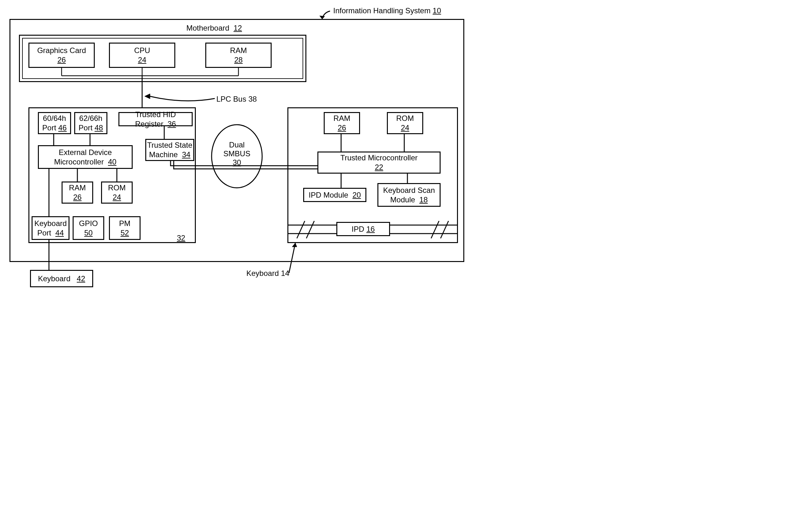 This screenshot has height=524, width=812. What do you see at coordinates (236, 99) in the screenshot?
I see `lpc-bus-label: LPC Bus 38` at bounding box center [236, 99].